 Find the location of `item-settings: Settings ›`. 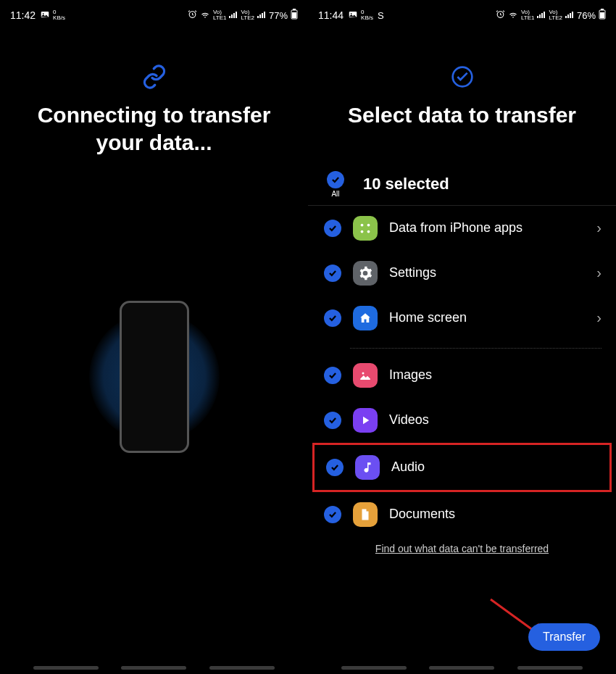

item-settings: Settings › is located at coordinates (462, 273).